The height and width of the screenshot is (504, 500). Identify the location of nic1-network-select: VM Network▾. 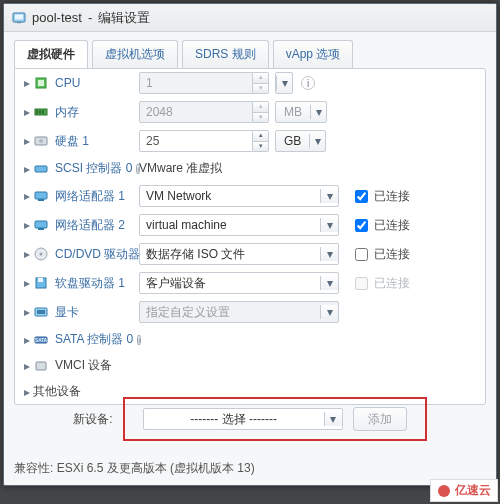
(239, 196).